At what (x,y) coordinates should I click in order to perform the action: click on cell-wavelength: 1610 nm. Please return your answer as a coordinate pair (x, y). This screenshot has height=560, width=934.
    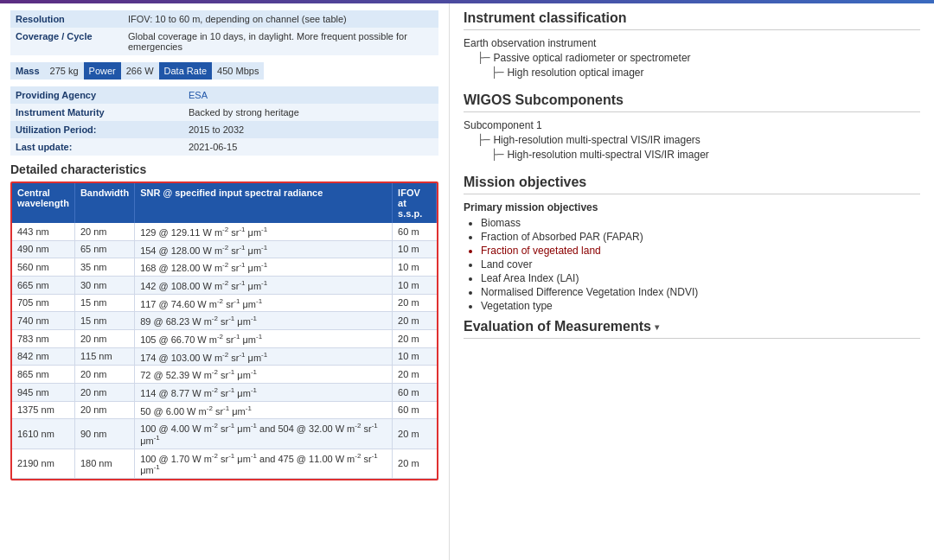
    Looking at the image, I should click on (43, 434).